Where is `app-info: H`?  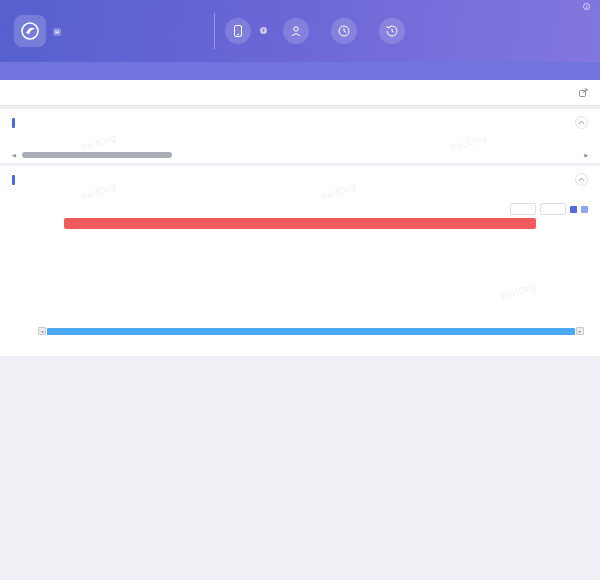
app-info: H is located at coordinates (109, 31).